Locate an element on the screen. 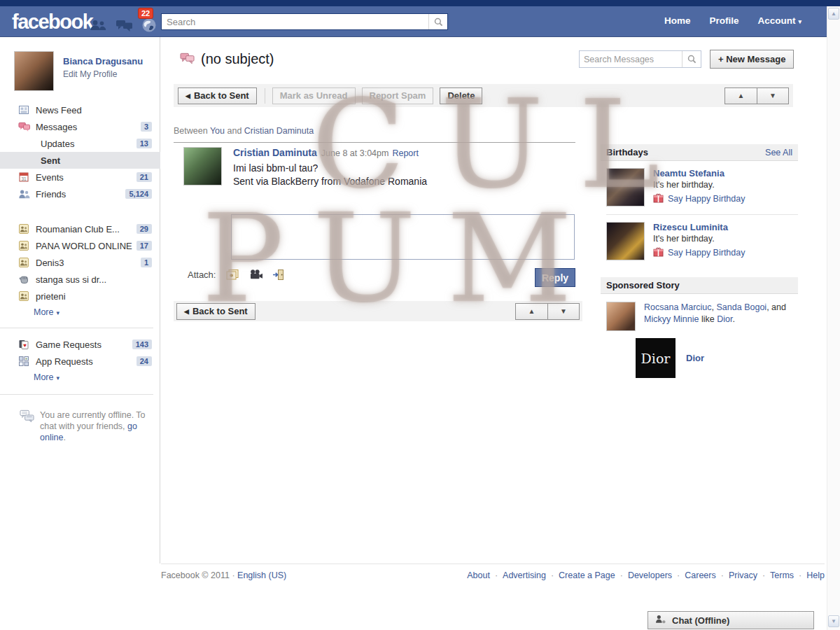  back-to-sent-button-bottom: ◀Back to Sent is located at coordinates (216, 312).